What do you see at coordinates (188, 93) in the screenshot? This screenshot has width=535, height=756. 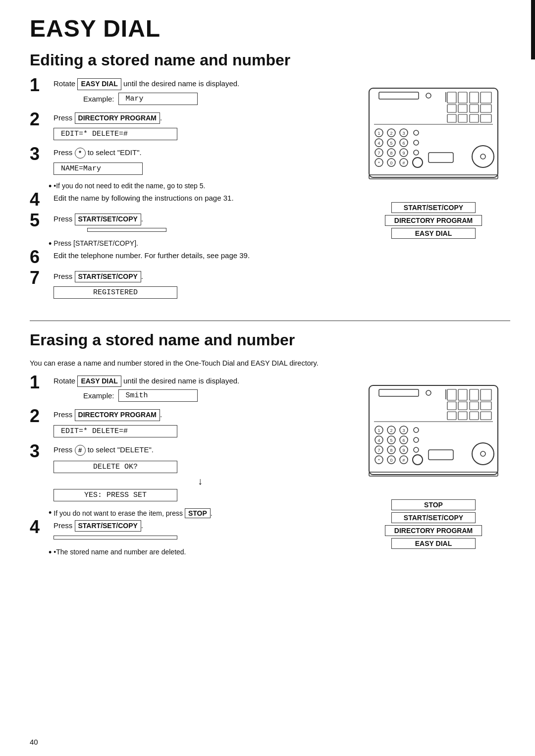 I see `edit-step-1-row: 1 Rotate EASY DIAL until the desired nam…` at bounding box center [188, 93].